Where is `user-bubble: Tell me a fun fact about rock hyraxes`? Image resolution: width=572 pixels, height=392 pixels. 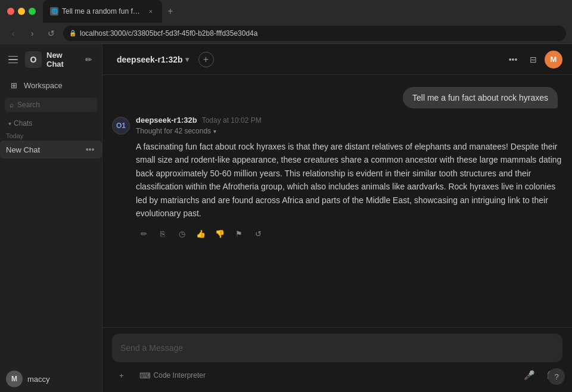 user-bubble: Tell me a fun fact about rock hyraxes is located at coordinates (480, 98).